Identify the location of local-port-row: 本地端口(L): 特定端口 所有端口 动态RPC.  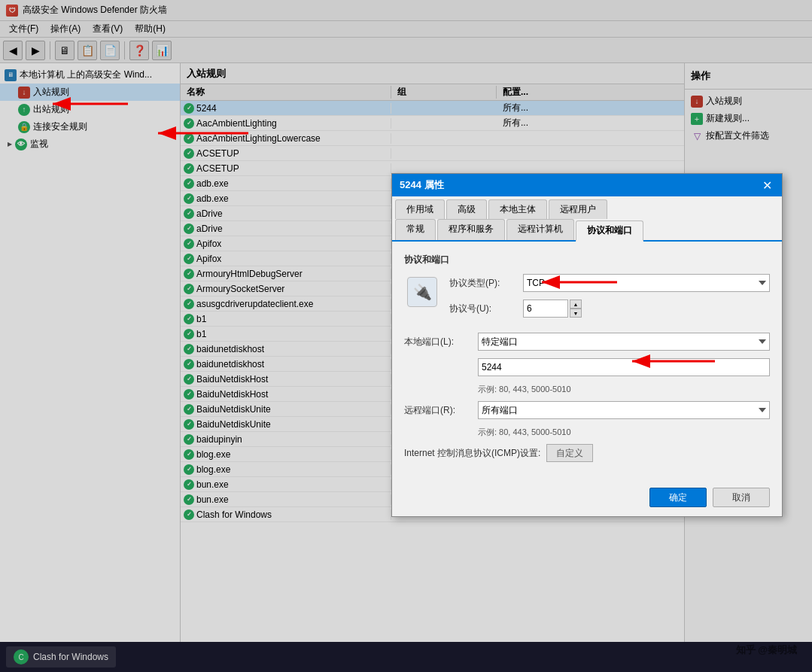
(587, 342).